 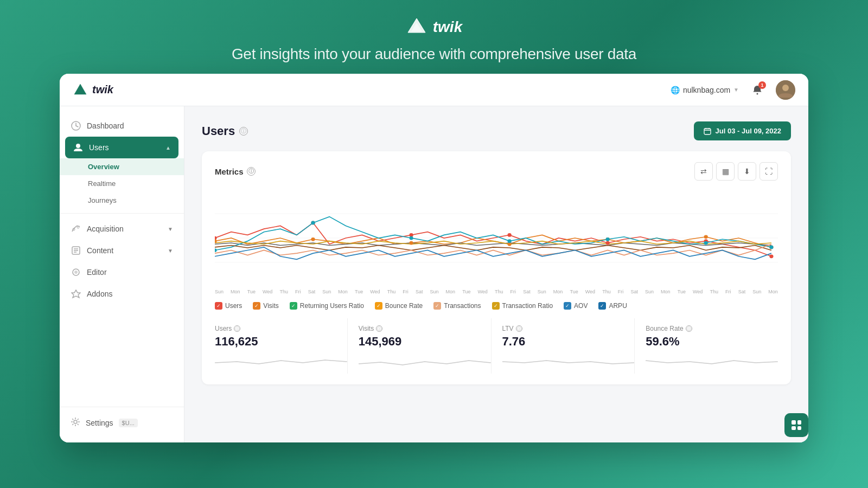 I want to click on avatar-image, so click(x=786, y=90).